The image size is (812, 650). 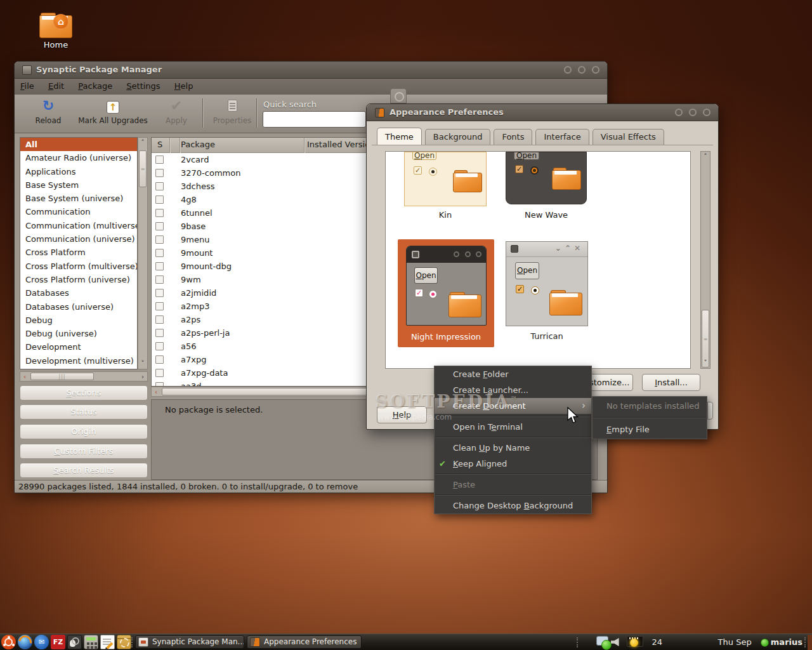 I want to click on column-header-installed-version: Installed Version, so click(x=341, y=145).